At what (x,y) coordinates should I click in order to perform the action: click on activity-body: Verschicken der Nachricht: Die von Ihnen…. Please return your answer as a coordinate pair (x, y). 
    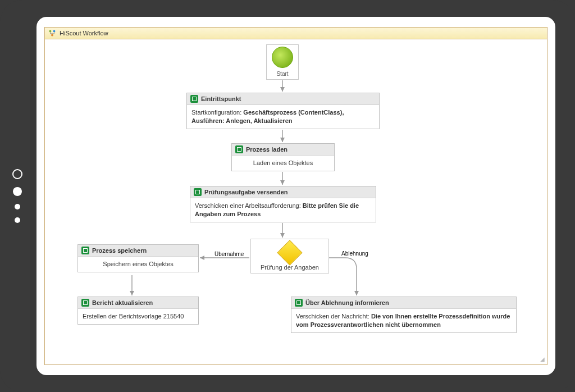
    Looking at the image, I should click on (404, 321).